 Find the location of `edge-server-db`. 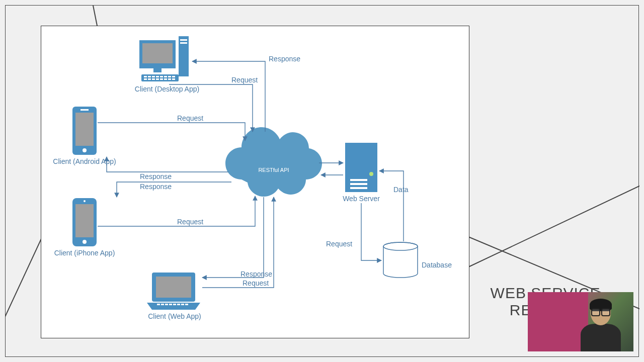

edge-server-db is located at coordinates (371, 232).